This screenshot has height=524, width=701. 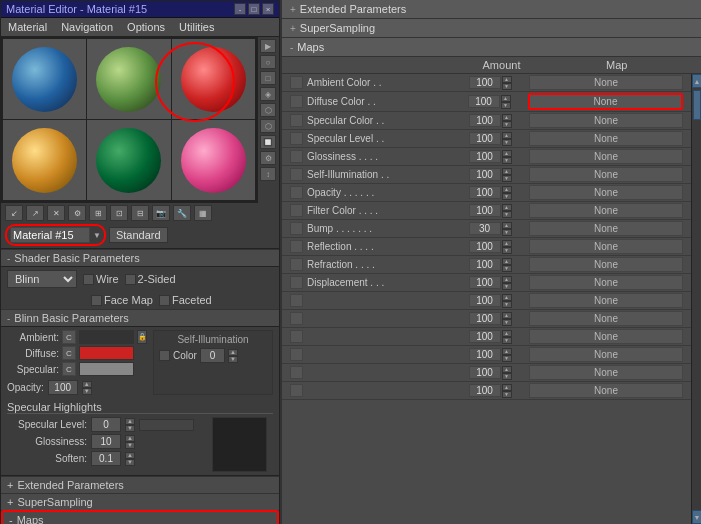 I want to click on scroll-down-btn: ▼, so click(x=696, y=517).